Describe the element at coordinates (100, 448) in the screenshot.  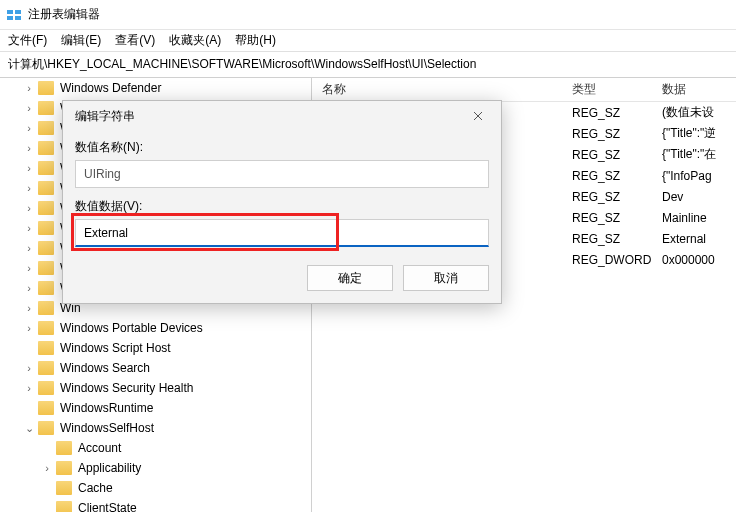
I see `tree-item-label: Account` at that location.